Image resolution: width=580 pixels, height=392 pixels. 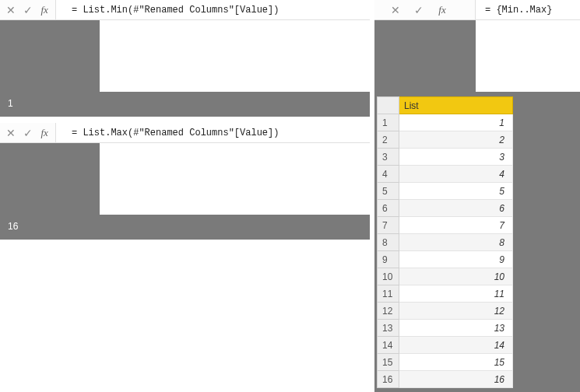 What do you see at coordinates (11, 103) in the screenshot?
I see `result-min: 1` at bounding box center [11, 103].